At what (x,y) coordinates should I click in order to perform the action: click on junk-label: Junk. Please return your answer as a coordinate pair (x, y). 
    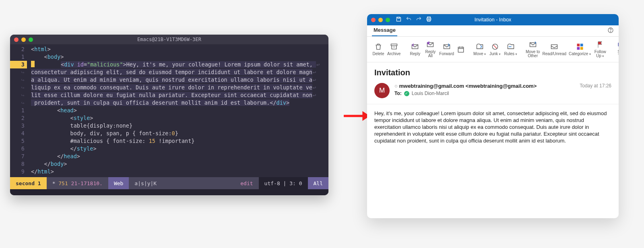
    Looking at the image, I should click on (493, 54).